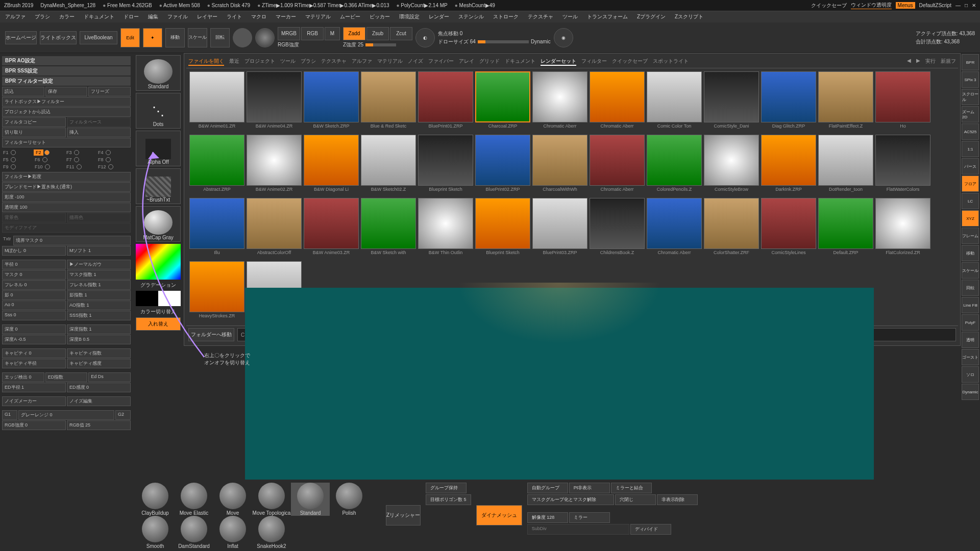 The height and width of the screenshot is (551, 980). Describe the element at coordinates (970, 236) in the screenshot. I see `shelf-フレーム: フレーム` at that location.